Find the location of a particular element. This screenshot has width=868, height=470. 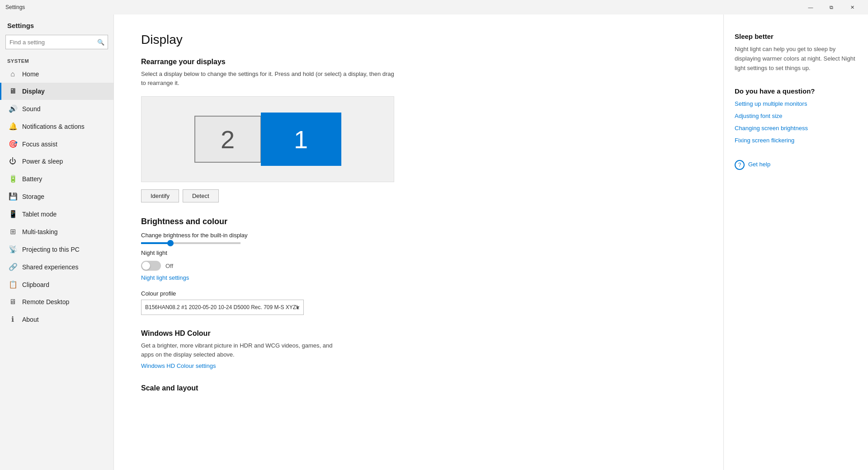

sidebar-item-label: Tablet mode is located at coordinates (39, 214).